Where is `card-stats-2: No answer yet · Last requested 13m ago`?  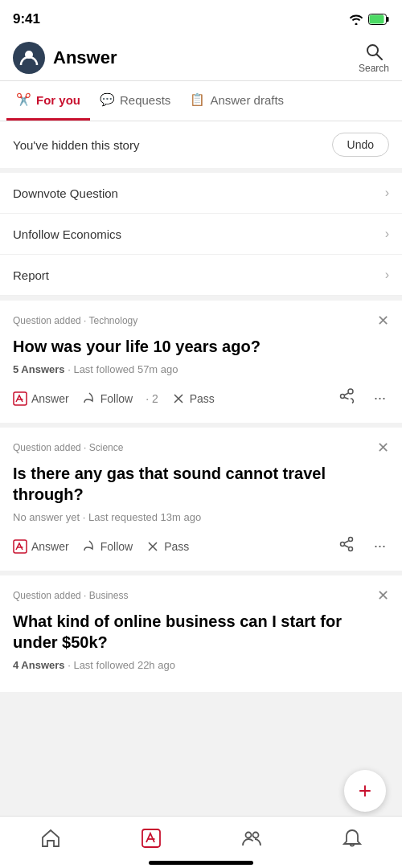 card-stats-2: No answer yet · Last requested 13m ago is located at coordinates (201, 518).